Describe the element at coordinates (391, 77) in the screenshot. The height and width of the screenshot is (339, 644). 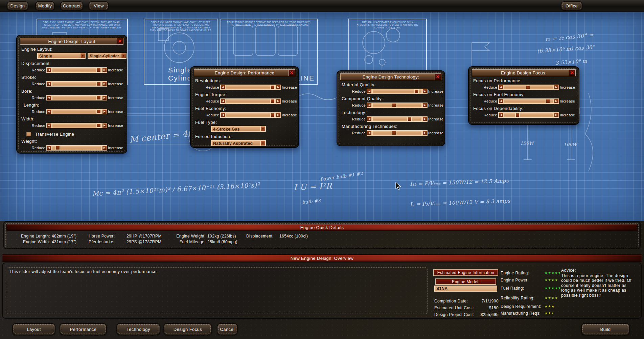
I see `technology-panel-title-bar: Engine Design Technology: ×` at that location.